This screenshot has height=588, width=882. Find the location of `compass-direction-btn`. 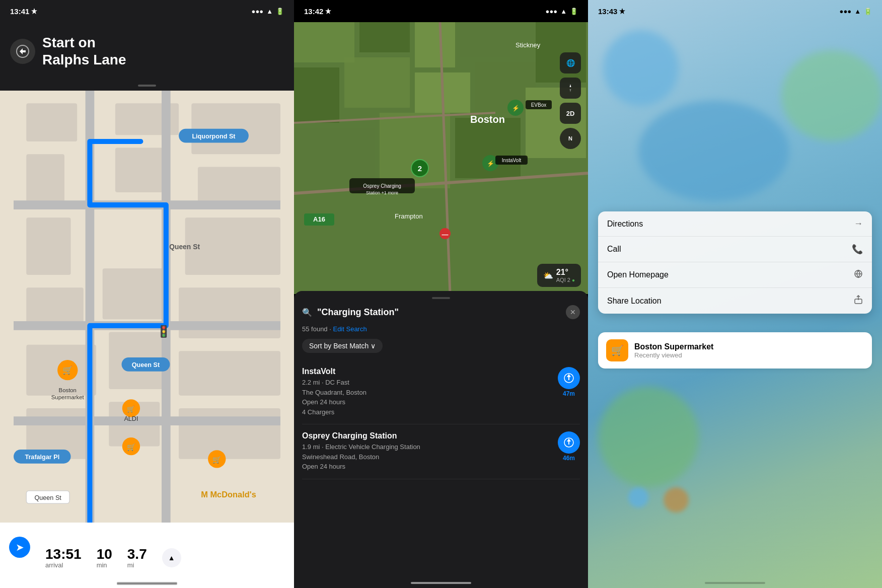

compass-direction-btn is located at coordinates (570, 88).